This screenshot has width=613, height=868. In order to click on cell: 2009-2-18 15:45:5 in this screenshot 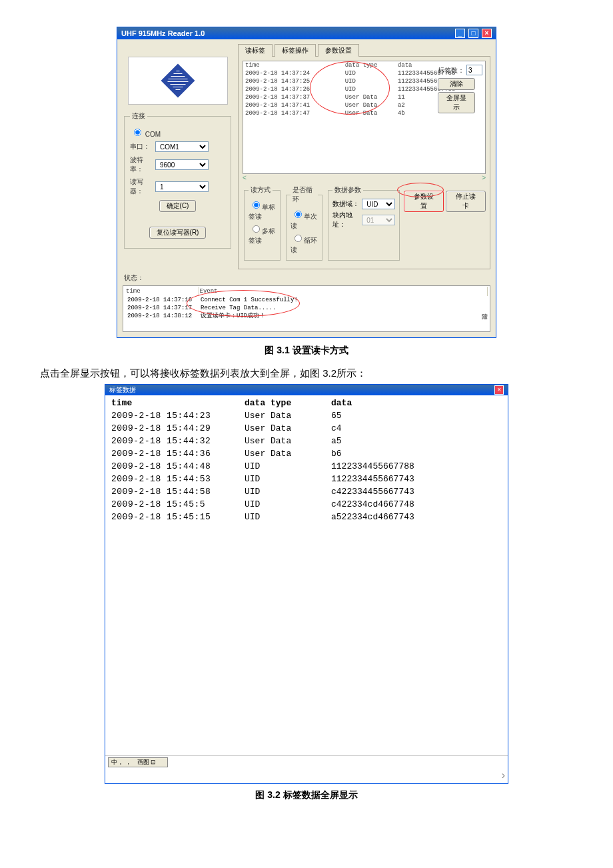, I will do `click(177, 504)`.